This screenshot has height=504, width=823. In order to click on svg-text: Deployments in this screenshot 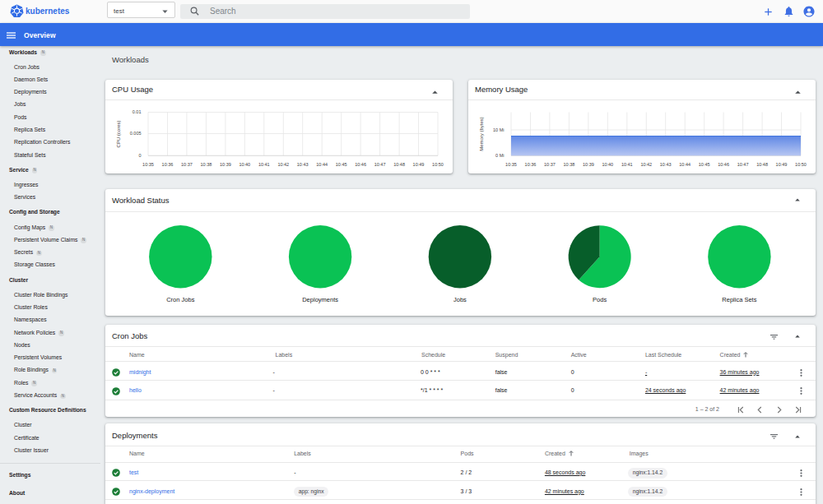, I will do `click(320, 299)`.